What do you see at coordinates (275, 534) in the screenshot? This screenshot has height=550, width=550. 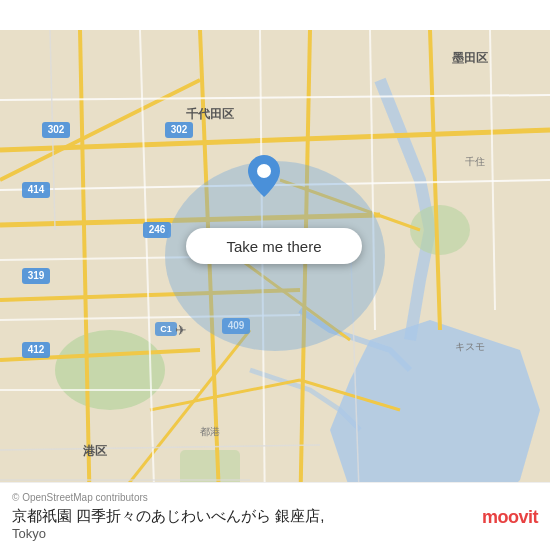 I see `location-subtitle: Tokyo` at bounding box center [275, 534].